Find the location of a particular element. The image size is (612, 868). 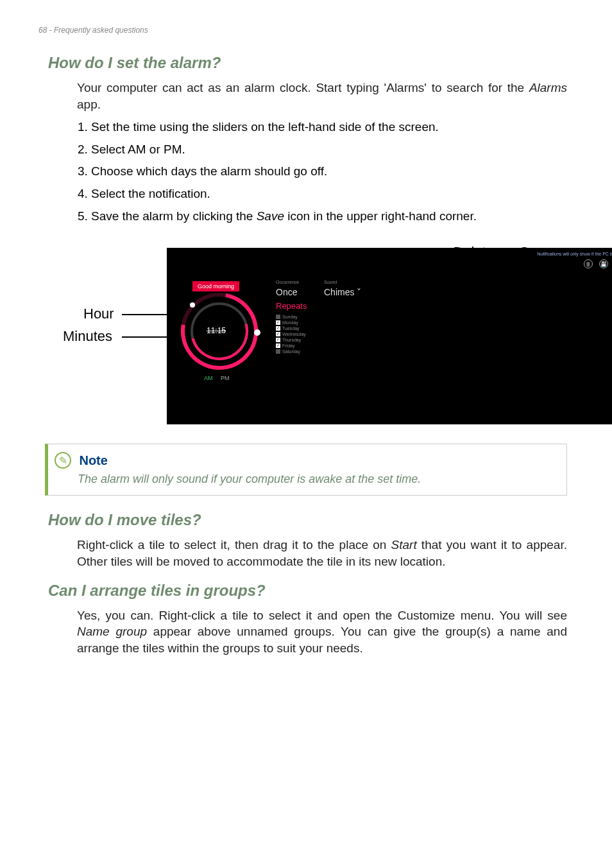

day-label: Saturday is located at coordinates (291, 352).